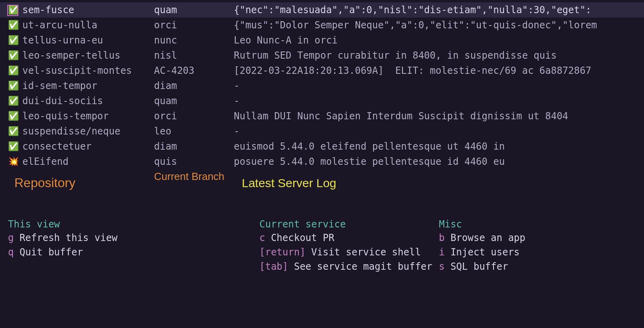 Image resolution: width=644 pixels, height=328 pixels. Describe the element at coordinates (322, 40) in the screenshot. I see `service-row: ✅tellus-urna-eununcLeo Nunc-A in orci` at that location.